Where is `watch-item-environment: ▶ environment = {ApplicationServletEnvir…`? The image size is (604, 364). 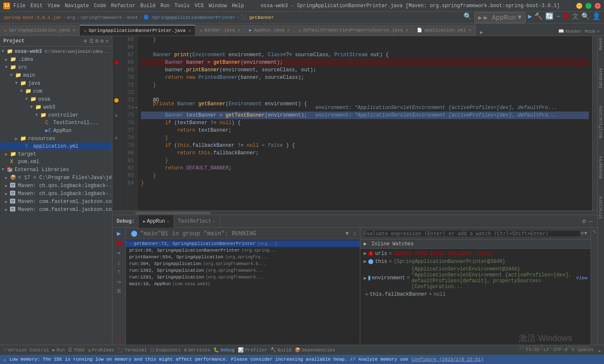
watch-item-environment: ▶ environment = {ApplicationServletEnvir… is located at coordinates (476, 278).